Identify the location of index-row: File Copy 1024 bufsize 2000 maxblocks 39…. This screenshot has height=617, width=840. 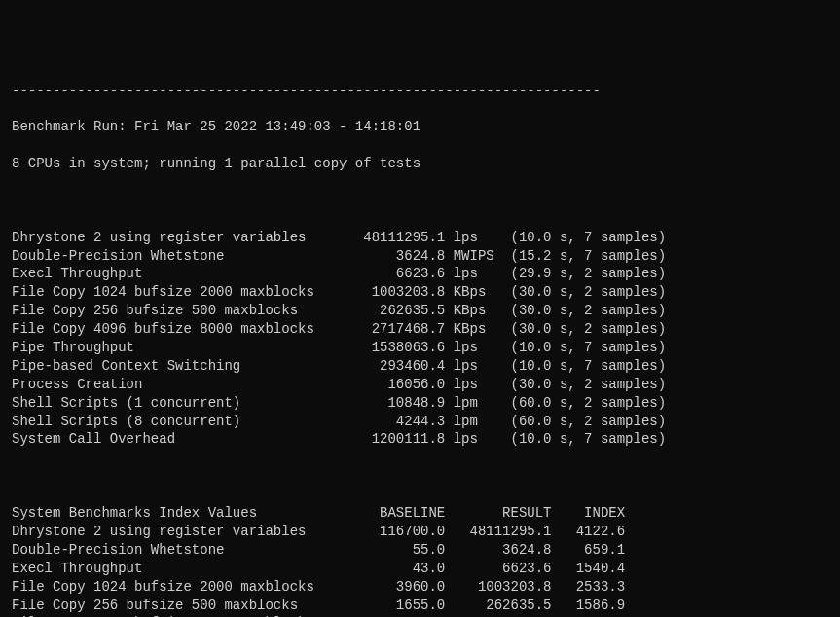
(420, 588).